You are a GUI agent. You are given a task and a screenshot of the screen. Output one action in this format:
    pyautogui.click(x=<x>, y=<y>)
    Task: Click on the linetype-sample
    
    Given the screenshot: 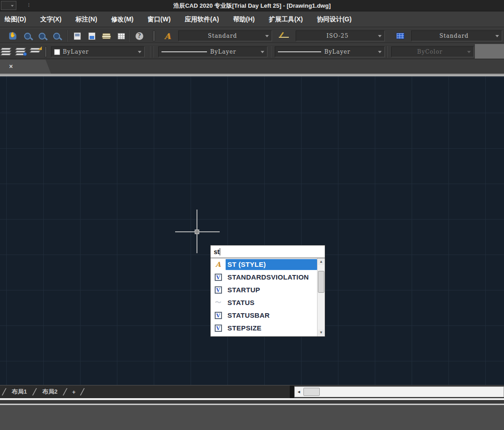 What is the action you would take?
    pyautogui.click(x=184, y=52)
    